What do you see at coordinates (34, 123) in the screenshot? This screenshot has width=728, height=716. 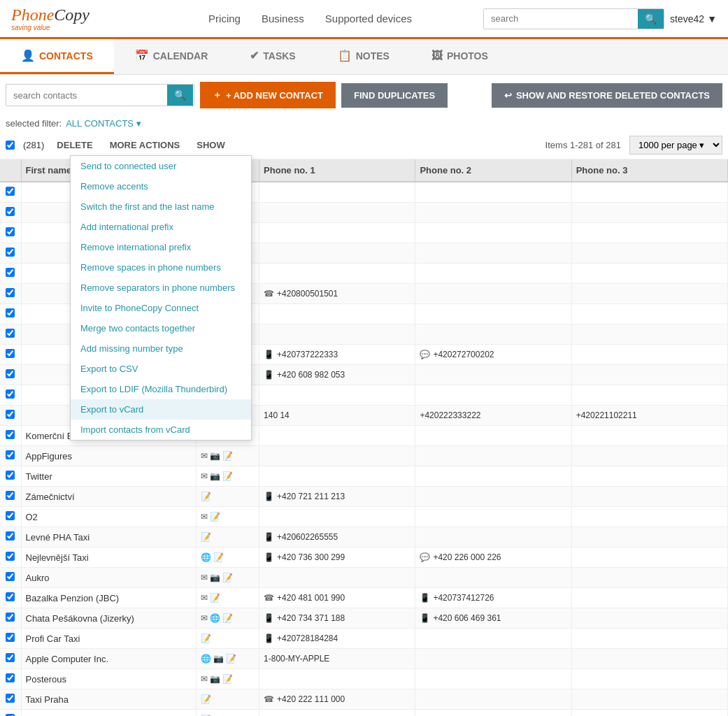 I see `filter-label: selected filter:` at bounding box center [34, 123].